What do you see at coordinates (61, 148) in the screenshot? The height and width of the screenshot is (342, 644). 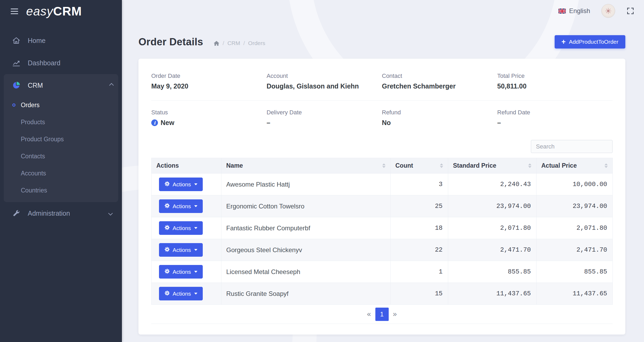 I see `crm-submenu: Orders Products Product Groups Contacts …` at bounding box center [61, 148].